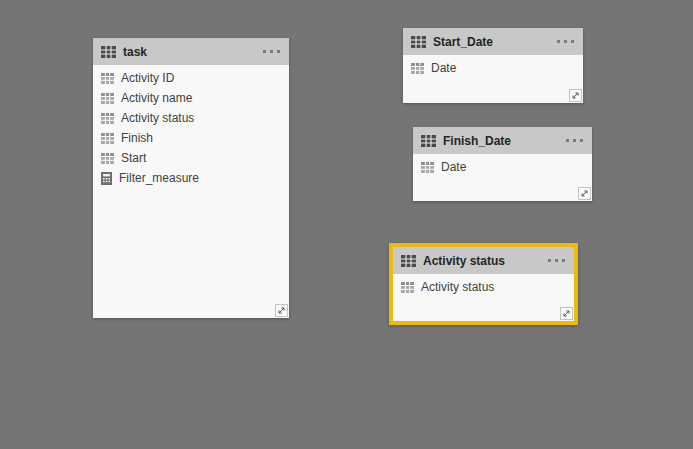 The height and width of the screenshot is (449, 693). Describe the element at coordinates (137, 138) in the screenshot. I see `field-label: Finish` at that location.